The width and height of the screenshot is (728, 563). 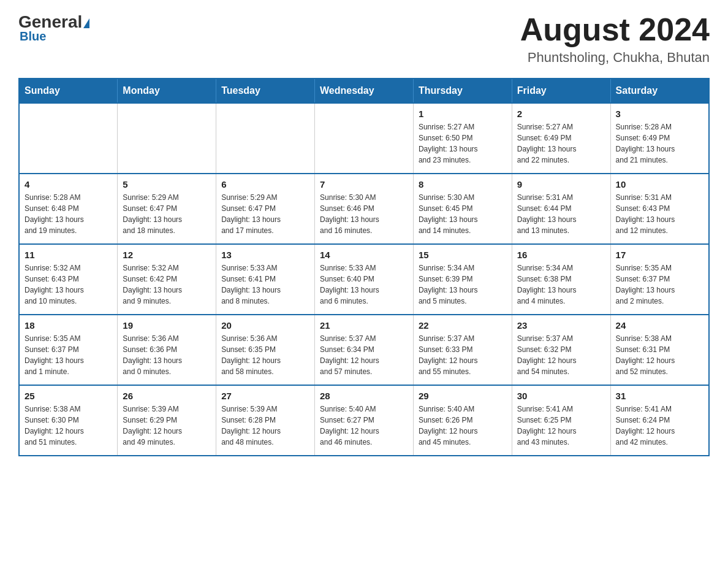 What do you see at coordinates (364, 280) in the screenshot?
I see `calendar-cell: 14Sunrise: 5:33 AM Sunset: 6:40 PM Dayli…` at bounding box center [364, 280].